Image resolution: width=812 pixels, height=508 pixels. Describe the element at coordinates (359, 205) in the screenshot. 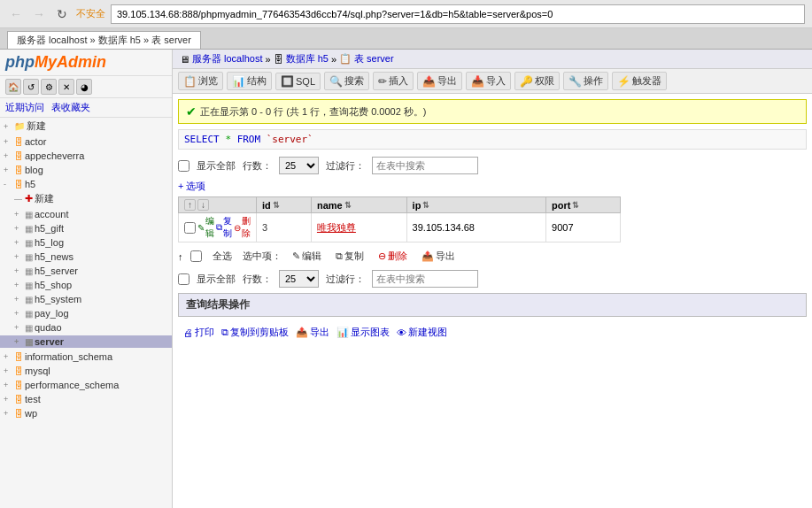

I see `th-name: name ⇅` at that location.